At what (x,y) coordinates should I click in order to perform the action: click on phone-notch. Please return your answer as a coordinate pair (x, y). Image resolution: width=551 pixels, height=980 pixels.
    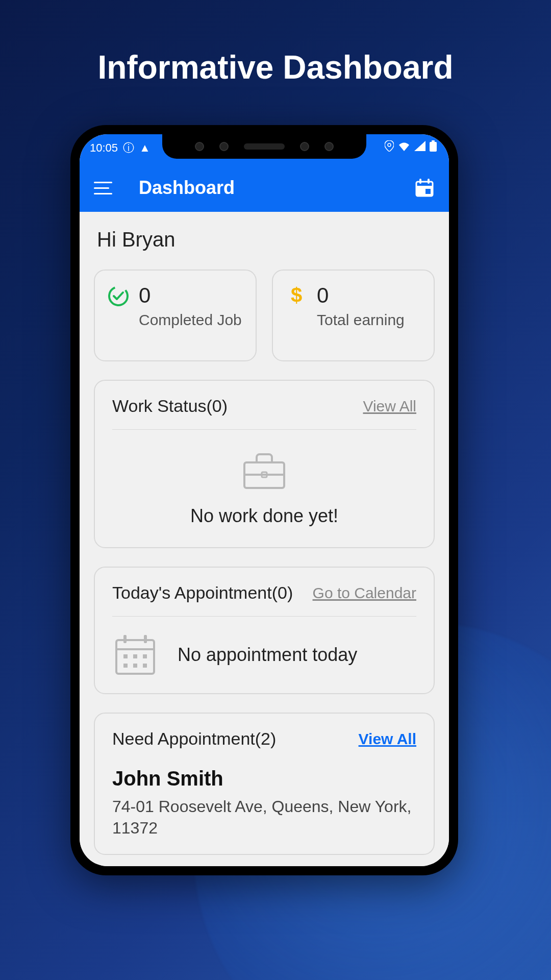
    Looking at the image, I should click on (264, 146).